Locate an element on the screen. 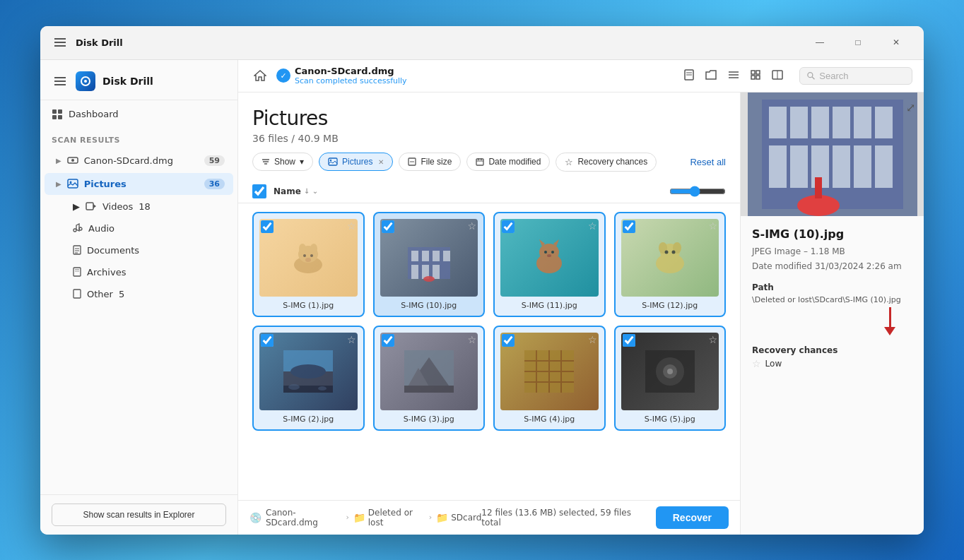  grid-item-12: ☆ is located at coordinates (670, 264).